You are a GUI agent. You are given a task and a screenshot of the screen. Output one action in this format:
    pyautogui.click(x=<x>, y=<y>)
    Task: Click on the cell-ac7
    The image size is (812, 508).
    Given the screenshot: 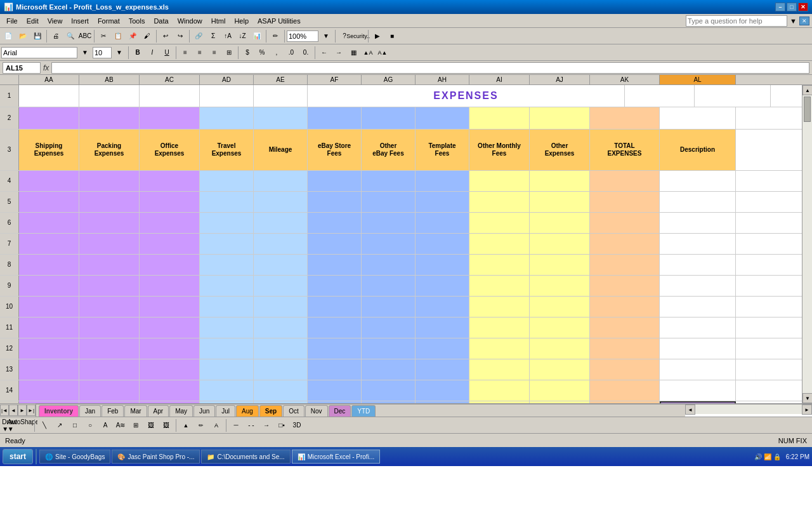 What is the action you would take?
    pyautogui.click(x=170, y=244)
    